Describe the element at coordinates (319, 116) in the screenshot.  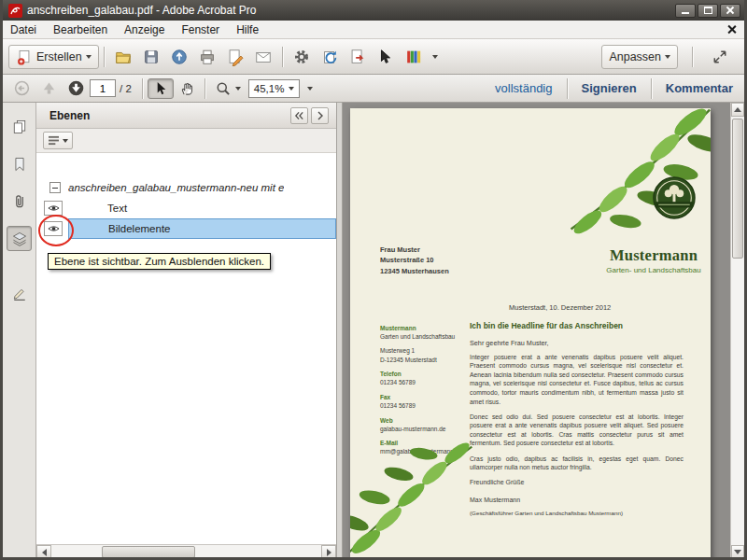
I see `panel-menu-button` at that location.